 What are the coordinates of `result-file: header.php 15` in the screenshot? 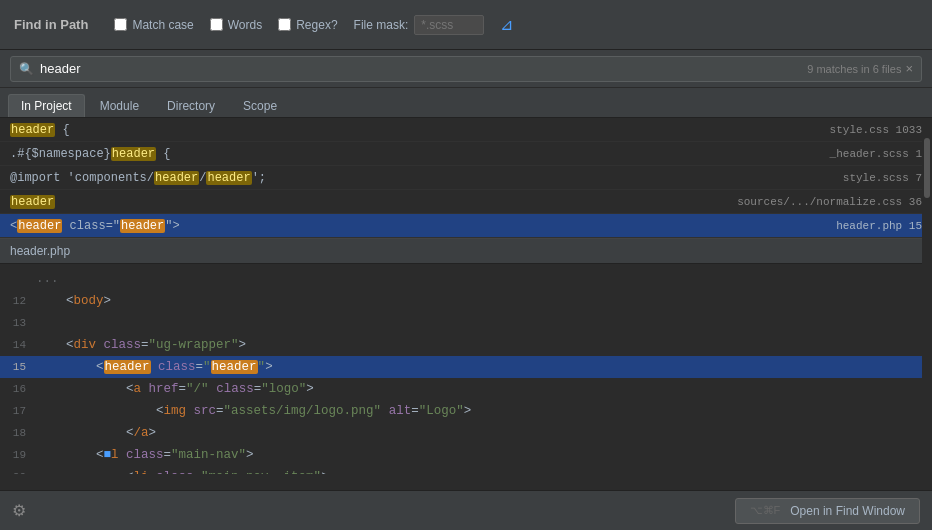 It's located at (879, 226).